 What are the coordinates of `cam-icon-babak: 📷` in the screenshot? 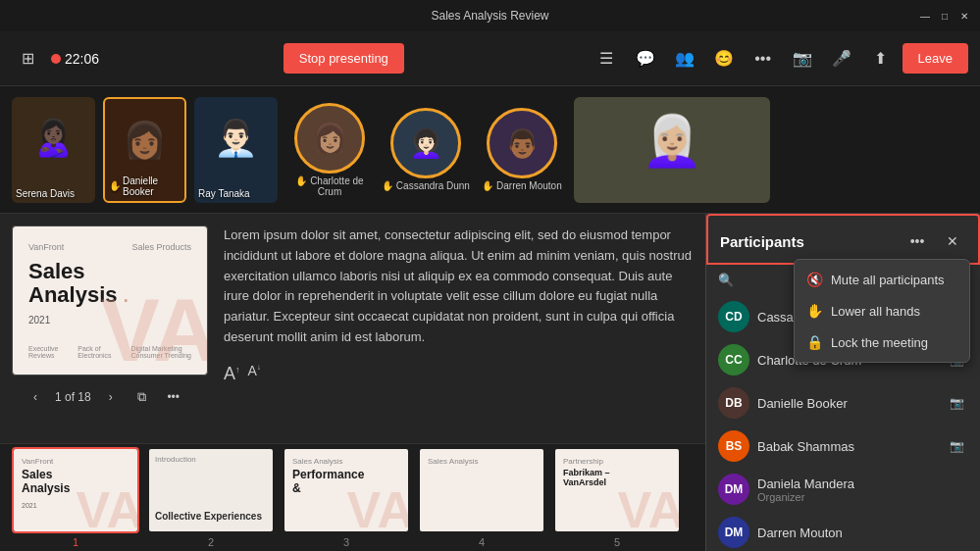 It's located at (956, 446).